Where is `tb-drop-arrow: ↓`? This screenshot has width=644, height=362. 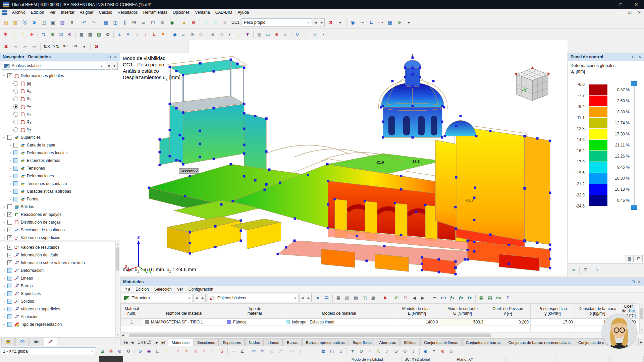
tb-drop-arrow: ↓ is located at coordinates (239, 35).